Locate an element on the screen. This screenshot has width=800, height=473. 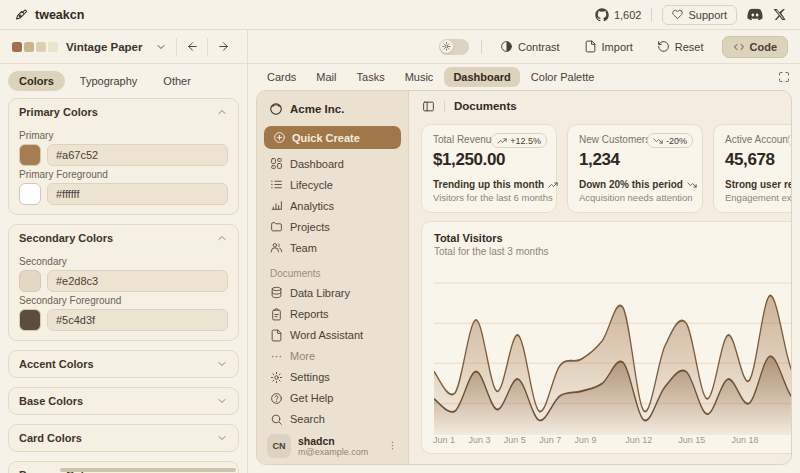
quick-create-button: Quick Create is located at coordinates (332, 138).